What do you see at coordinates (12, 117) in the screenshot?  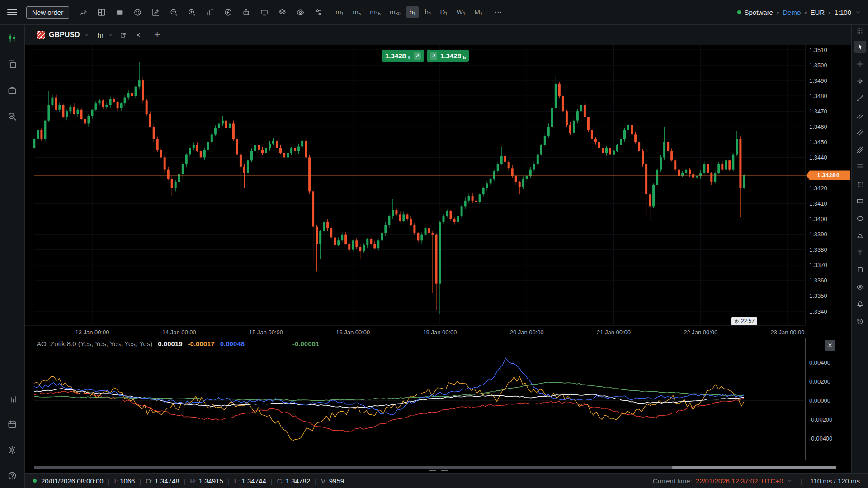 I see `sidebar-search-button` at bounding box center [12, 117].